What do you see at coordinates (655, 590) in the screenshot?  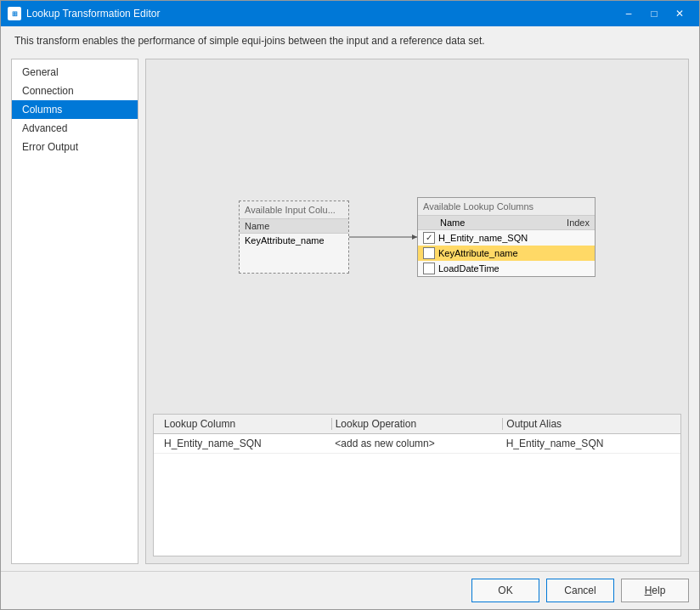 I see `help-button: Help` at bounding box center [655, 590].